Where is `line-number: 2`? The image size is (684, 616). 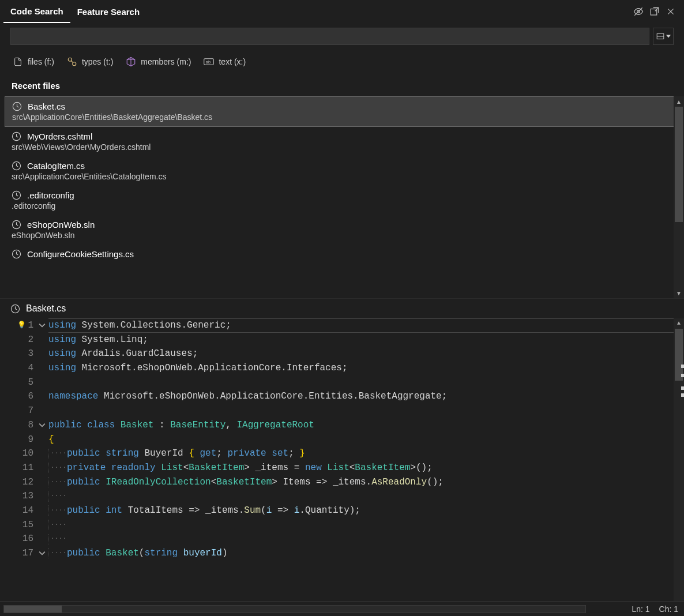 line-number: 2 is located at coordinates (17, 340).